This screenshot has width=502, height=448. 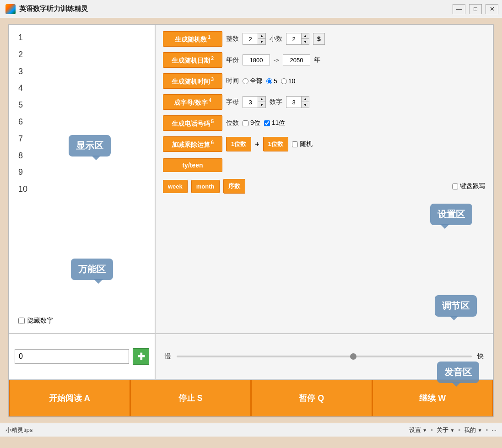 What do you see at coordinates (262, 102) in the screenshot?
I see `letter-arrows: ▲ ▼` at bounding box center [262, 102].